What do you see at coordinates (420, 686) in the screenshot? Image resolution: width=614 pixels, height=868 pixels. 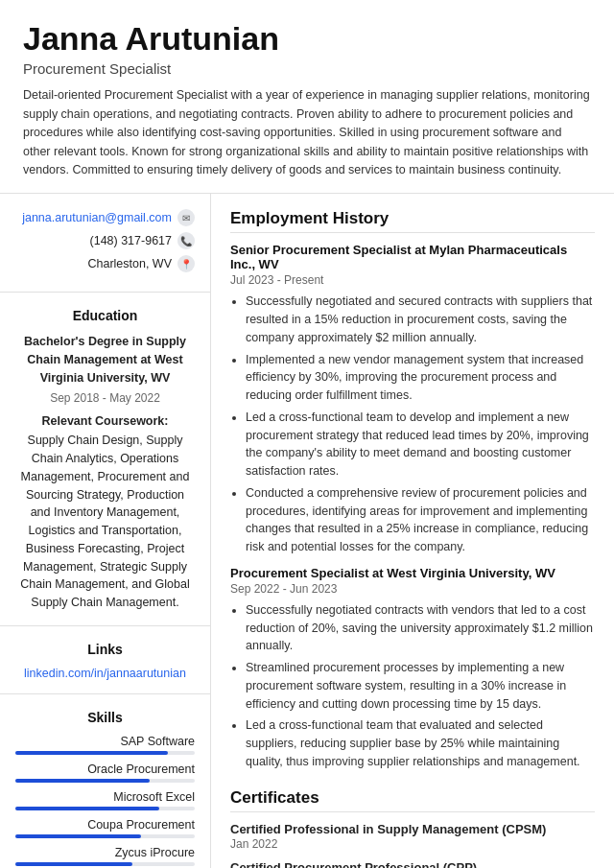 I see `job-bullet: Streamlined procurement processes by imp…` at bounding box center [420, 686].